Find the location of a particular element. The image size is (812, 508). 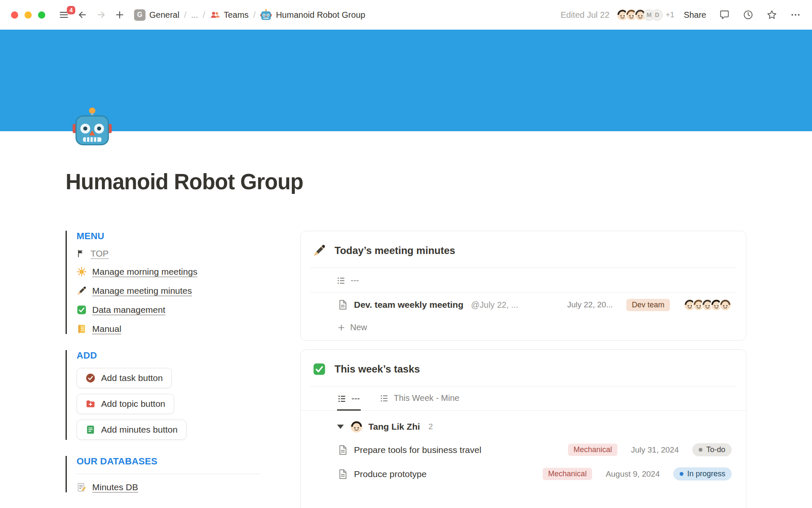

breadcrumb-label: ... is located at coordinates (195, 15).